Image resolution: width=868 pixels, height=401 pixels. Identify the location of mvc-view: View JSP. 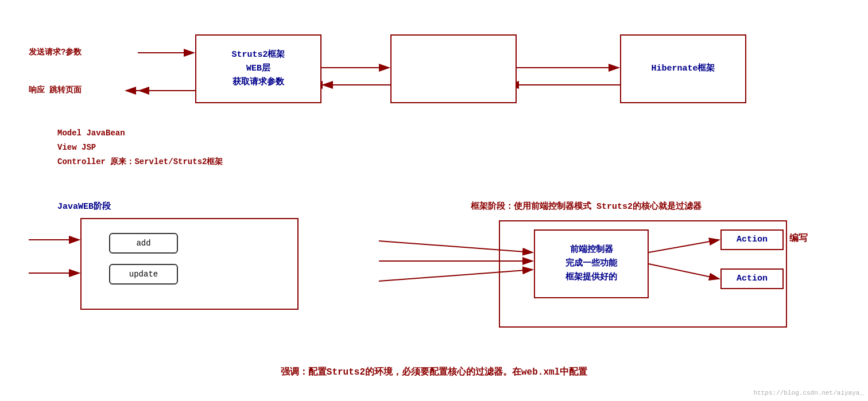
(140, 148).